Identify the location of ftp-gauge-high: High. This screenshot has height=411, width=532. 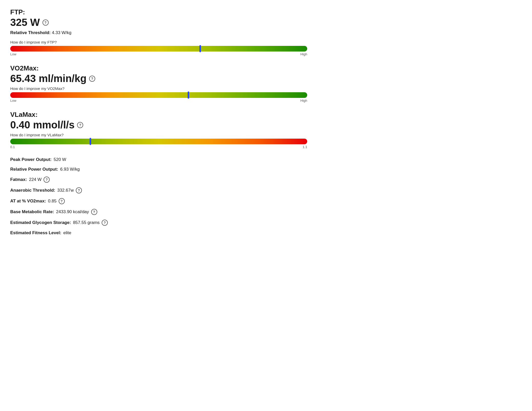
(304, 54).